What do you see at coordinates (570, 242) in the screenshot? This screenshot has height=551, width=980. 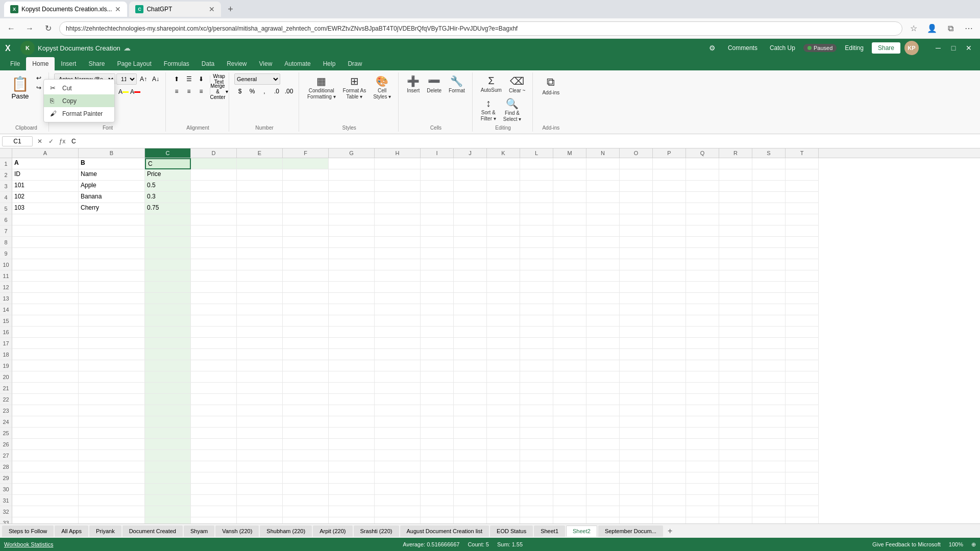 I see `cell-m8` at bounding box center [570, 242].